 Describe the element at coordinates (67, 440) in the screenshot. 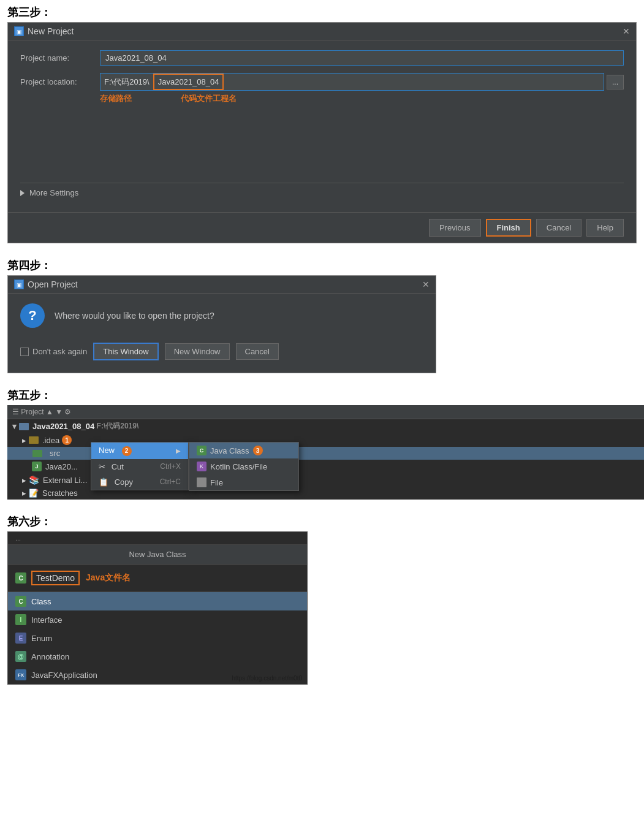

I see `badge-1-circle: 1` at that location.